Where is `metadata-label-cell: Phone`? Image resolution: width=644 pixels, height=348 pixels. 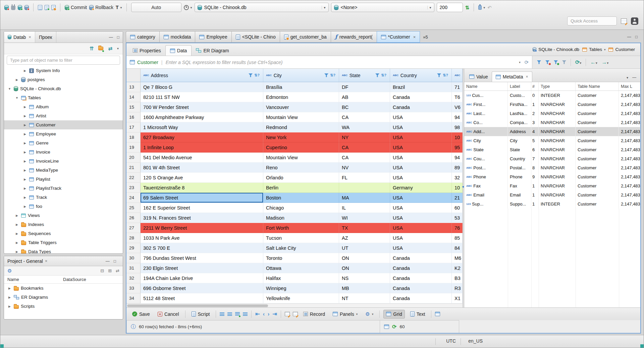 metadata-label-cell: Phone is located at coordinates (520, 177).